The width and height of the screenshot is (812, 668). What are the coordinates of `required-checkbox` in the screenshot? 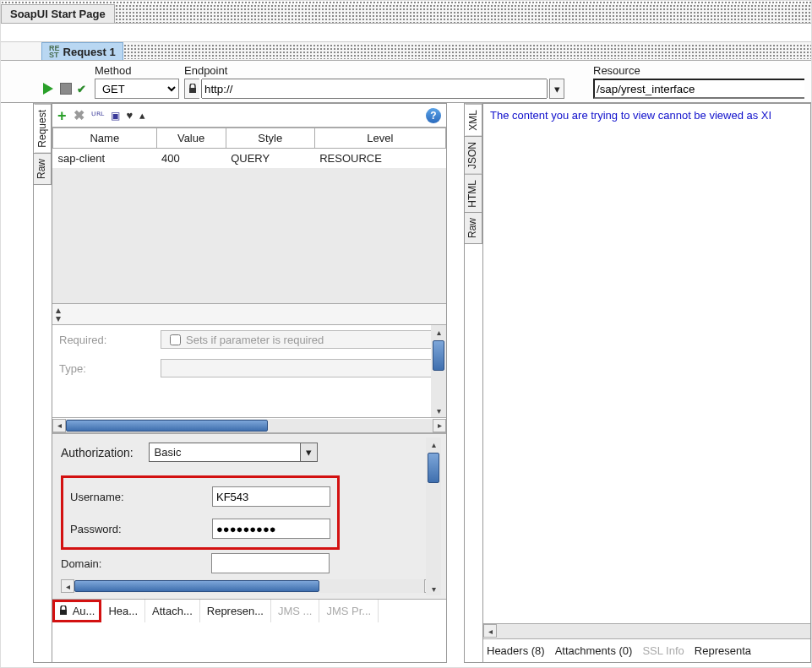 It's located at (176, 339).